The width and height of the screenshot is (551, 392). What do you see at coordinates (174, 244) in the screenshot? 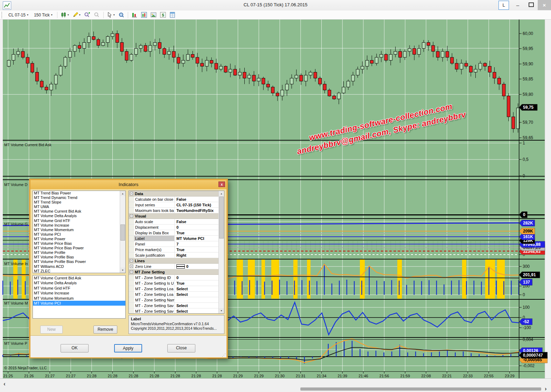
I see `property-row: Panel7` at bounding box center [174, 244].